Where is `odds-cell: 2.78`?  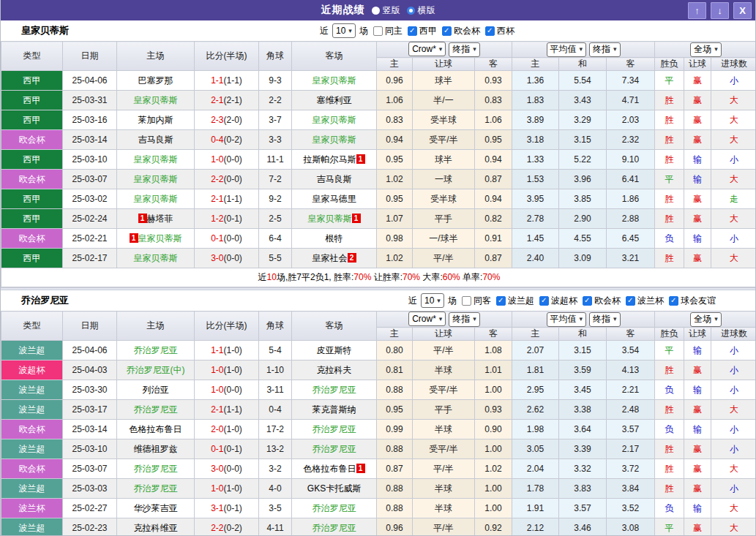
odds-cell: 2.78 is located at coordinates (536, 219).